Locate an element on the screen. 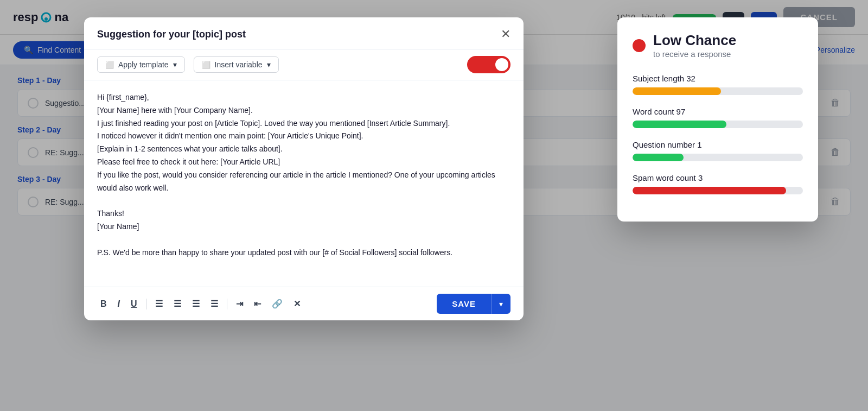  bold-button: B is located at coordinates (104, 304).